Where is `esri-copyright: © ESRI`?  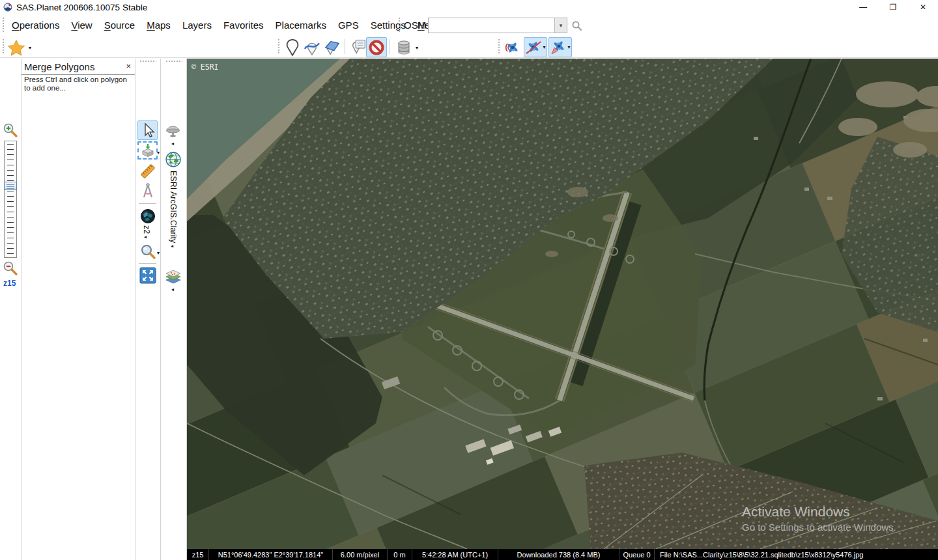 esri-copyright: © ESRI is located at coordinates (205, 67).